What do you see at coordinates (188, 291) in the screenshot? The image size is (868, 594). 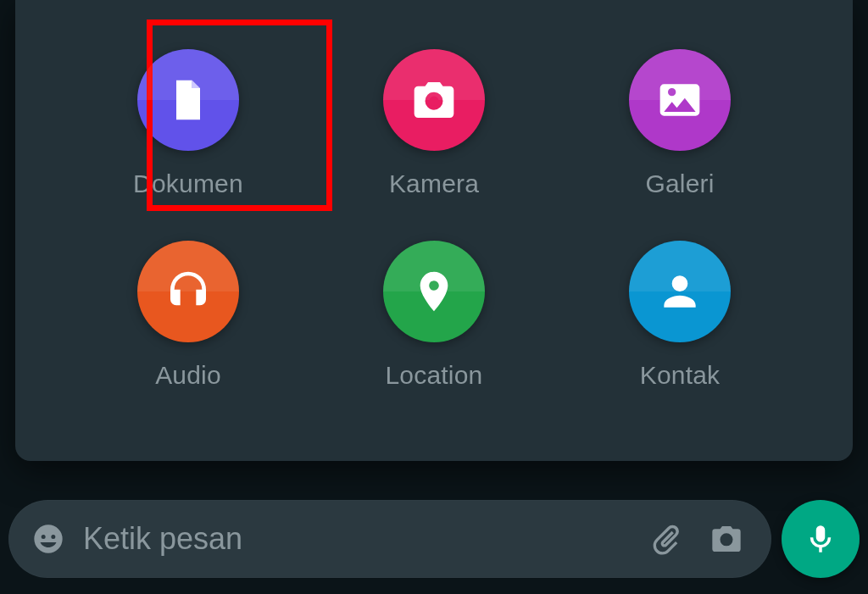 I see `headphones-icon` at bounding box center [188, 291].